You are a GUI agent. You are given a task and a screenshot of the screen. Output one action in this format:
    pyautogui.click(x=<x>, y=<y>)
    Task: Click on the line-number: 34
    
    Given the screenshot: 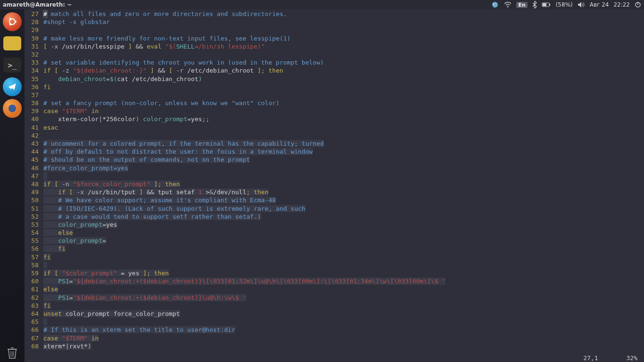 What is the action you would take?
    pyautogui.click(x=34, y=71)
    